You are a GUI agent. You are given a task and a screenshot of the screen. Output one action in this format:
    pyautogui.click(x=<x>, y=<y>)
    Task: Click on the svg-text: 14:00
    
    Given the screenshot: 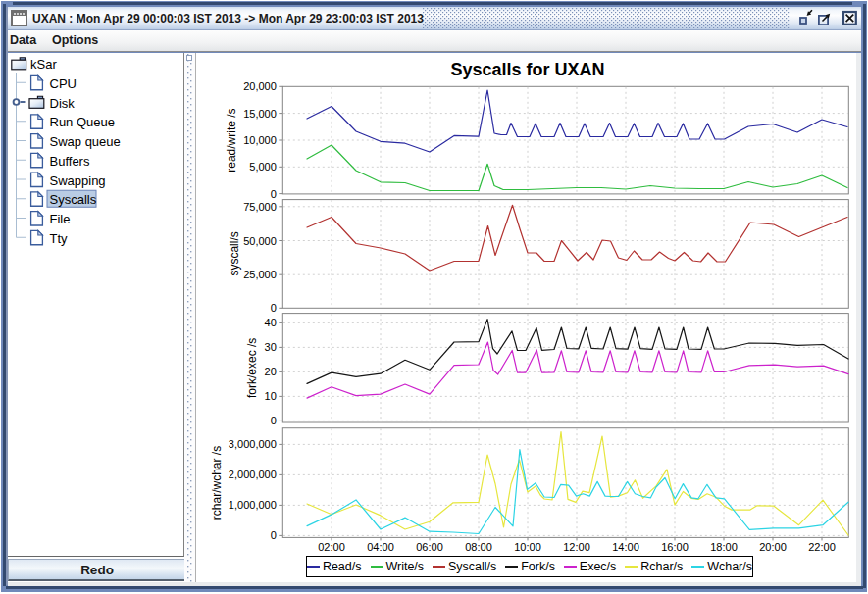 What is the action you would take?
    pyautogui.click(x=626, y=547)
    